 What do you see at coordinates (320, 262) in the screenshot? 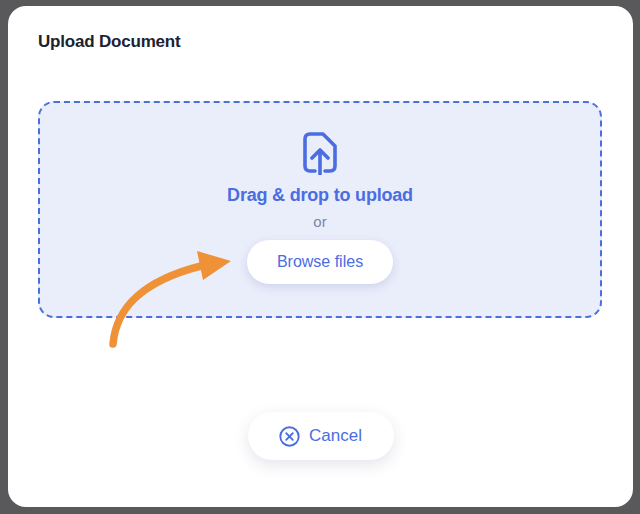
I see `browse-files-label: Browse files` at bounding box center [320, 262].